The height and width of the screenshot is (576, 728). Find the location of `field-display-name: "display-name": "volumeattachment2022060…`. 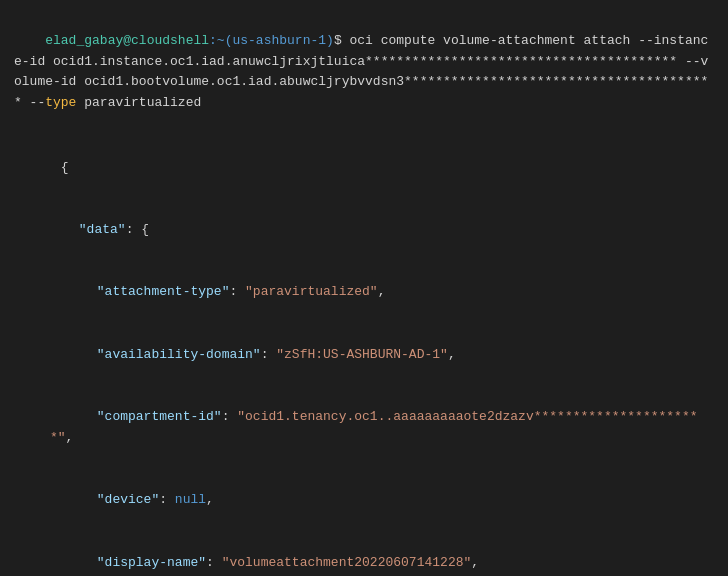

field-display-name: "display-name": "volumeattachment2022060… is located at coordinates (364, 554).